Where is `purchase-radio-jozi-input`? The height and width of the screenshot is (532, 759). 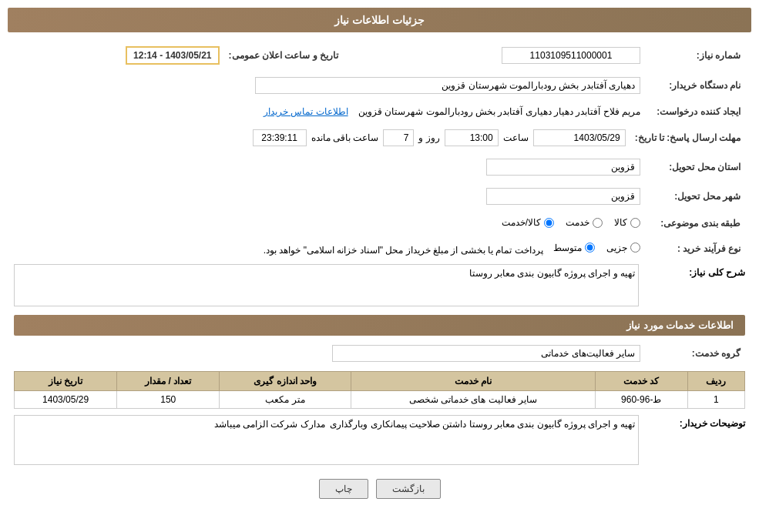
purchase-radio-jozi-input is located at coordinates (635, 248).